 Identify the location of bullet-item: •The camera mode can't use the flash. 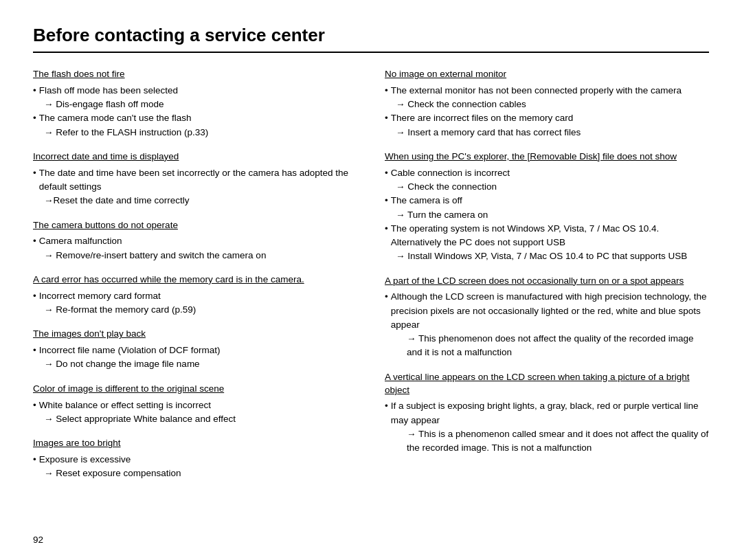
(195, 118).